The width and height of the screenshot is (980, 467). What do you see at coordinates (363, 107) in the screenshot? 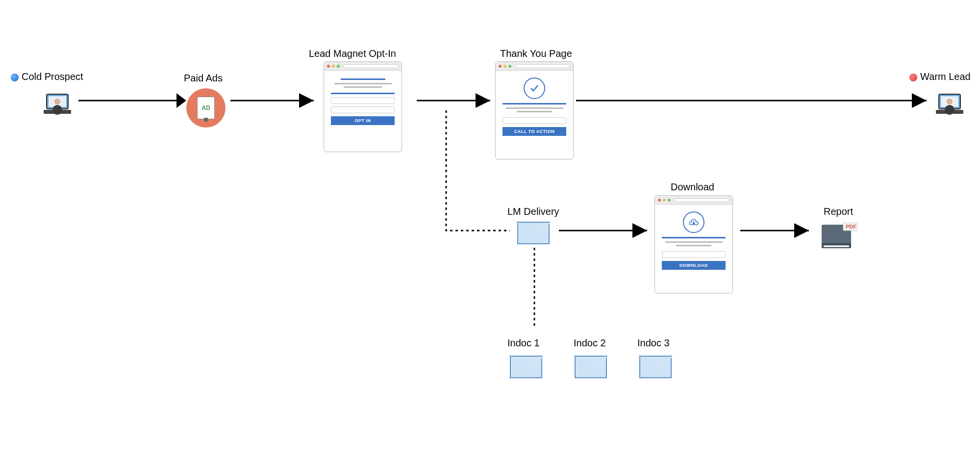
I see `lead-magnet-browser: OPT IN` at bounding box center [363, 107].